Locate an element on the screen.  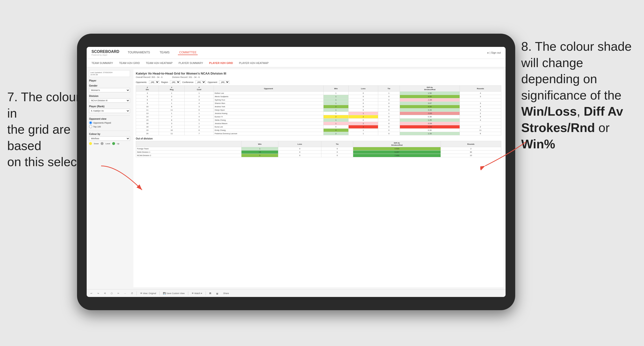
cell-div: 13 is located at coordinates (148, 113).